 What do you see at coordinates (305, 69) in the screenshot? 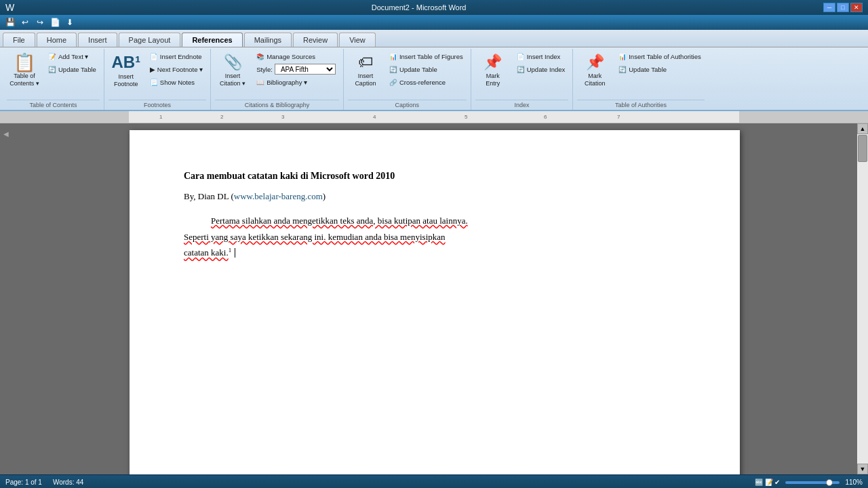
I see `style-select: APA Fifth` at bounding box center [305, 69].